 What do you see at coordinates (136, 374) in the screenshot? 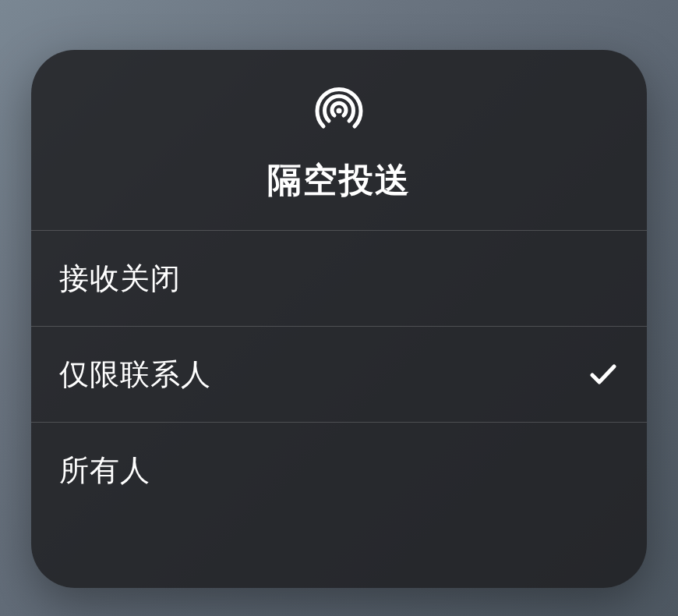
I see `option-label: 仅限联系人` at bounding box center [136, 374].